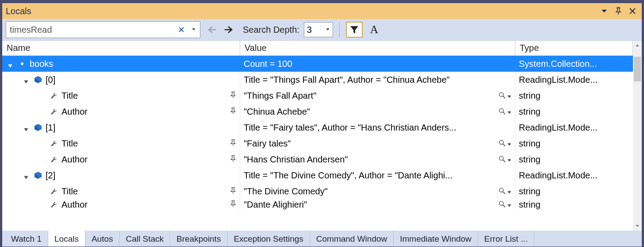 This screenshot has width=644, height=247. I want to click on tree-row: Title"Fairy tales"string, so click(318, 143).